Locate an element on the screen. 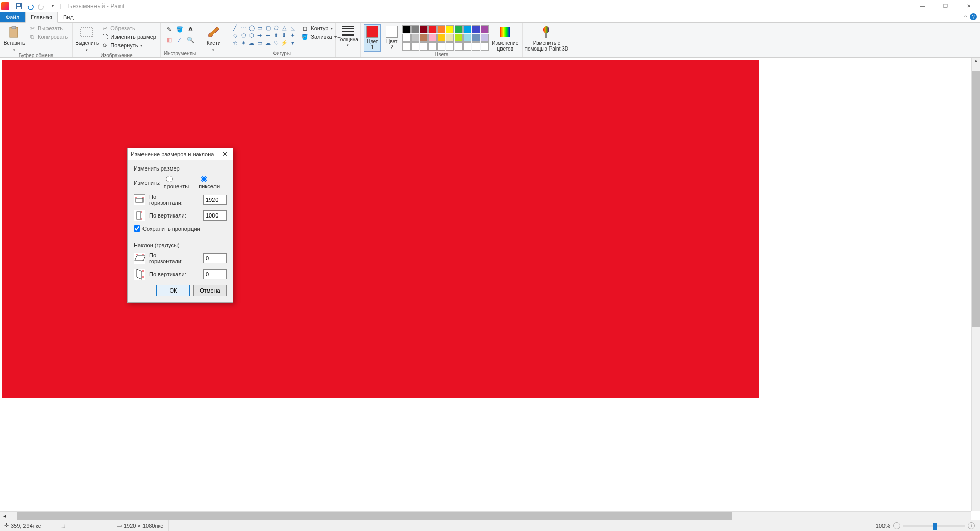 The image size is (980, 531). shape-lightning: ⚡ is located at coordinates (284, 43).